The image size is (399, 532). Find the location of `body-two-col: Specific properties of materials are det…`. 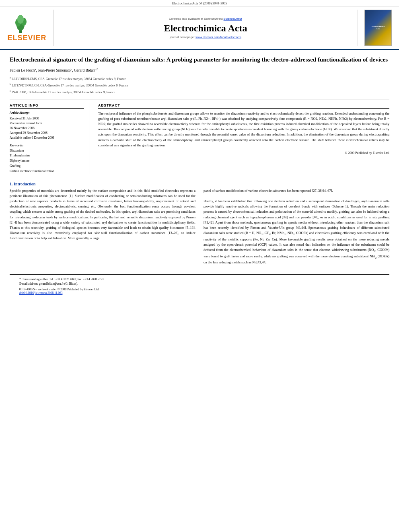

body-two-col: Specific properties of materials are det… is located at coordinates (200, 227).